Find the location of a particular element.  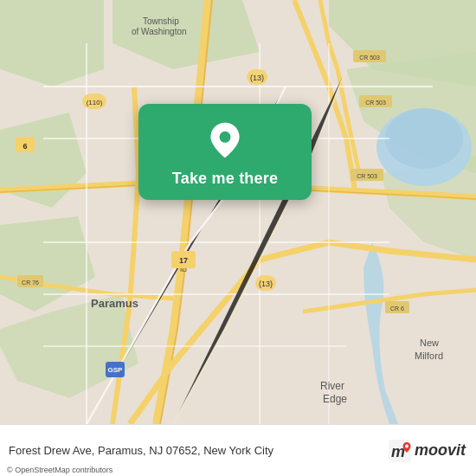

svg-text: Paramus is located at coordinates (114, 303).